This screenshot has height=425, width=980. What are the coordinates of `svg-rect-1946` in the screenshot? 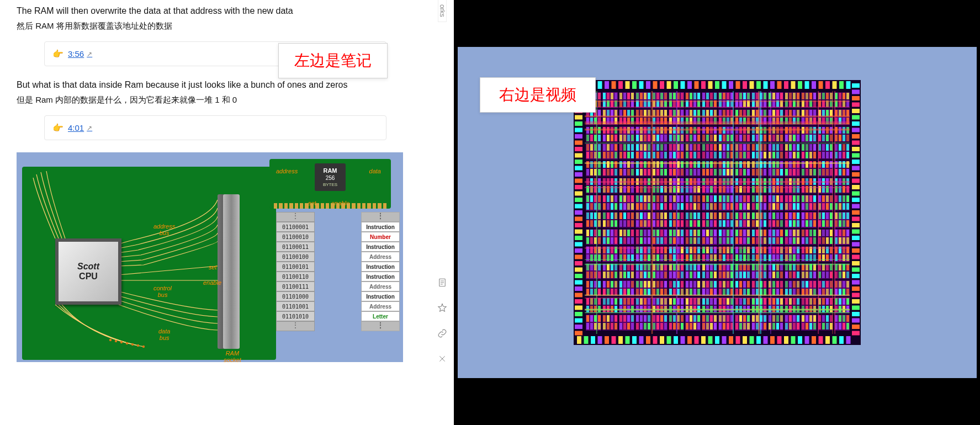 It's located at (682, 301).